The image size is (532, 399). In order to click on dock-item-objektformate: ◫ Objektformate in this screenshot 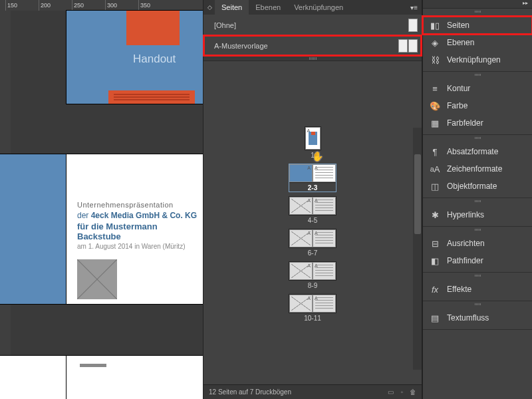, I will do `click(477, 186)`.